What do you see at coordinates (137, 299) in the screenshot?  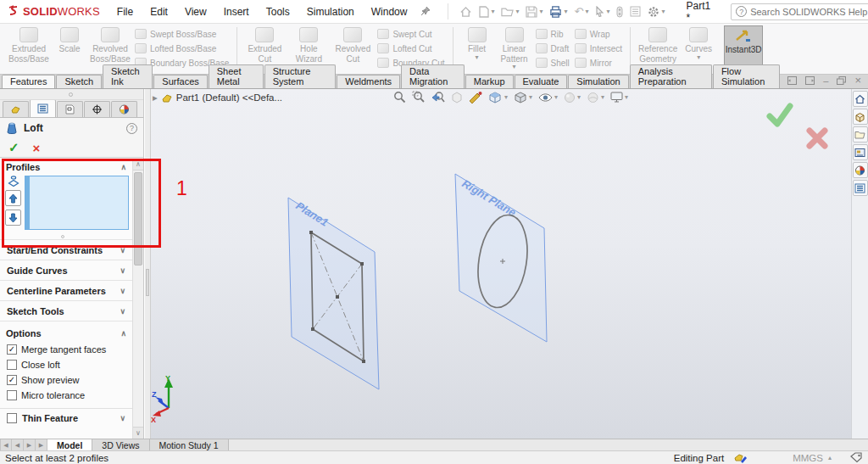 I see `panel-scrollbar: ∧ ∨` at bounding box center [137, 299].